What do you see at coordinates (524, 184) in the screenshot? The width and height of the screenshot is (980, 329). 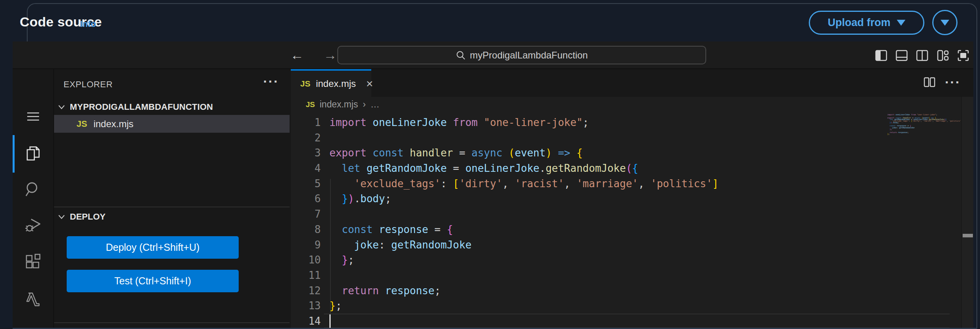 I see `code-line: 'exclude_tags': ['dirty', 'racist', 'mar…` at bounding box center [524, 184].